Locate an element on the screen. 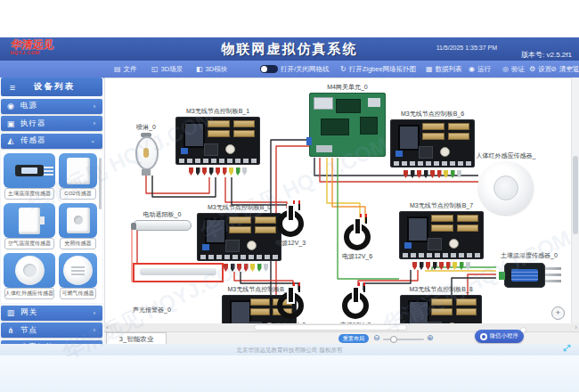 This screenshot has width=579, height=392. power-12v-2: 电源12V_2 is located at coordinates (290, 302).